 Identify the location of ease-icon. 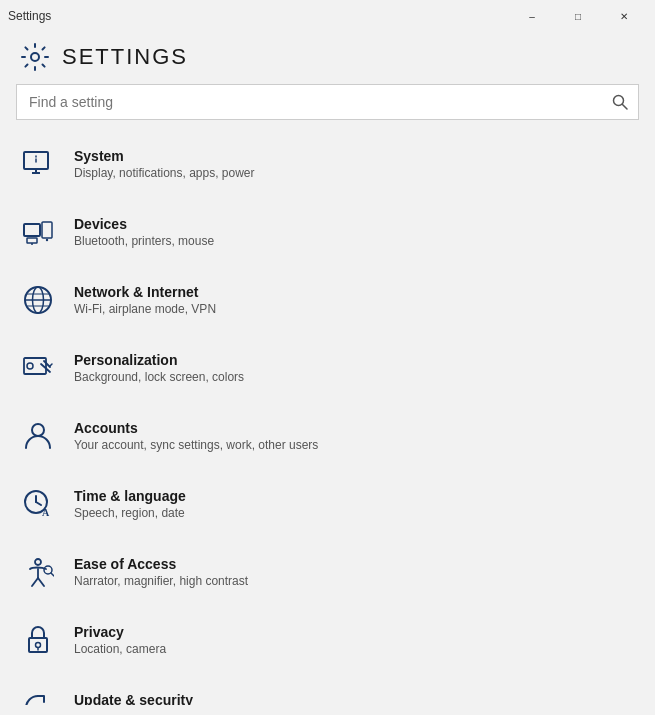
(38, 572).